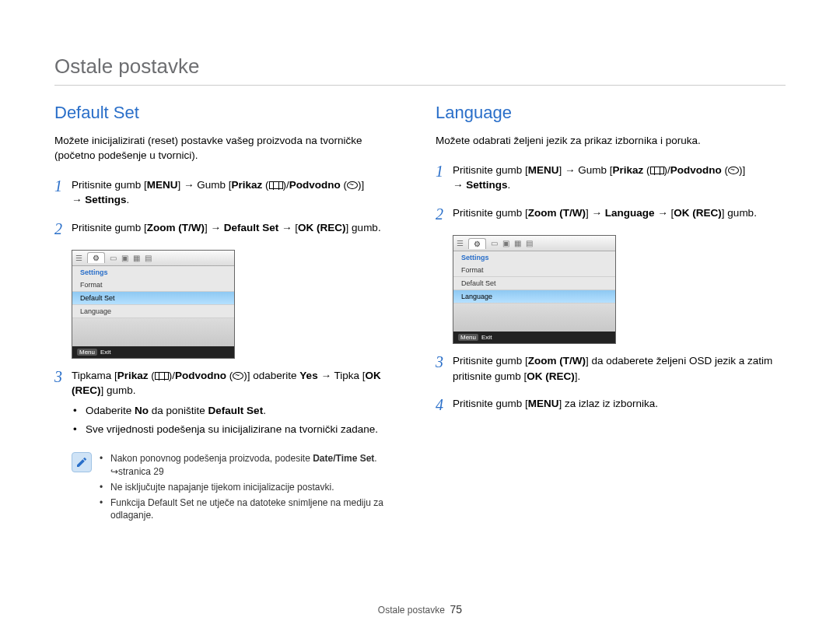 Image resolution: width=840 pixels, height=642 pixels. I want to click on lcd-item-format: Format, so click(534, 271).